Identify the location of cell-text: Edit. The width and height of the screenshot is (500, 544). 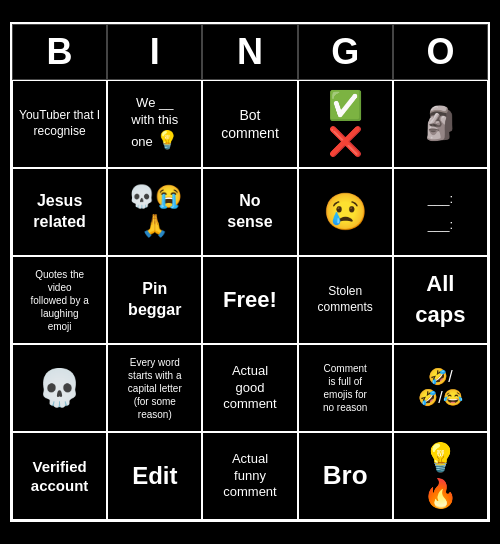
(154, 476).